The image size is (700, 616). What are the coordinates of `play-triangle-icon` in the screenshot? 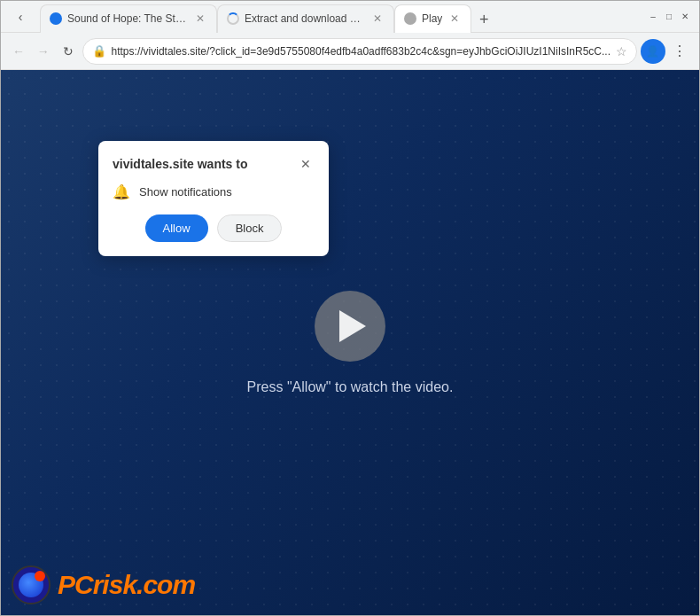 It's located at (353, 326).